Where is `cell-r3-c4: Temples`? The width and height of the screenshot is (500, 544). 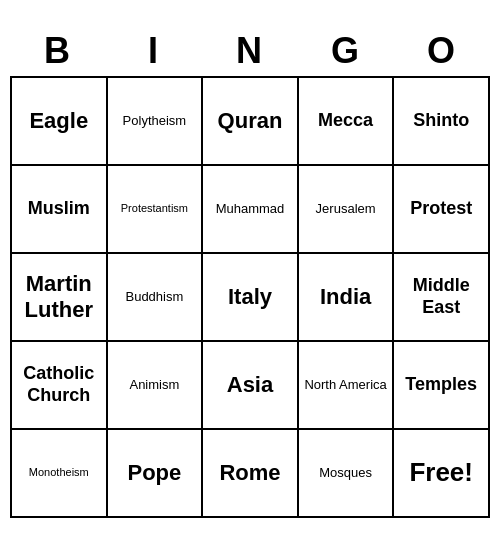
cell-r3-c4: Temples is located at coordinates (442, 386).